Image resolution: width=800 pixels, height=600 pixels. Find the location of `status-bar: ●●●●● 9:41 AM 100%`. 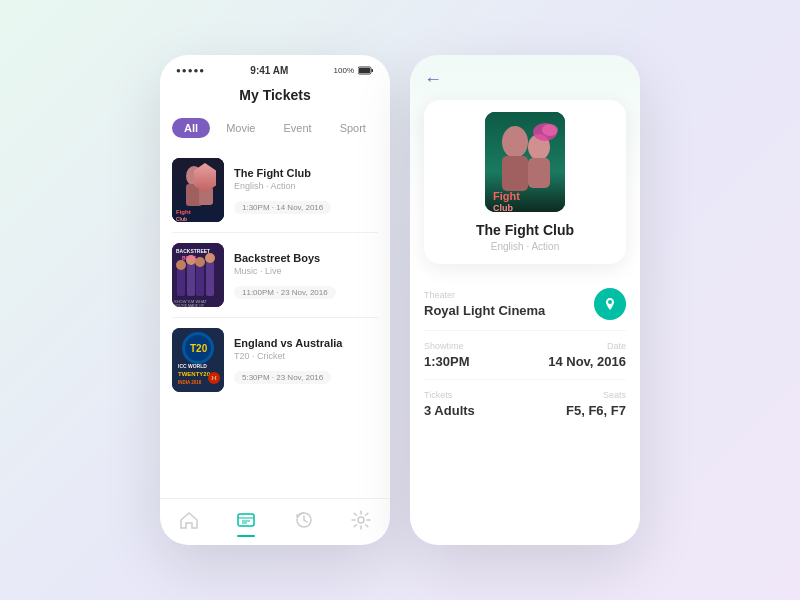

status-bar: ●●●●● 9:41 AM 100% is located at coordinates (275, 68).